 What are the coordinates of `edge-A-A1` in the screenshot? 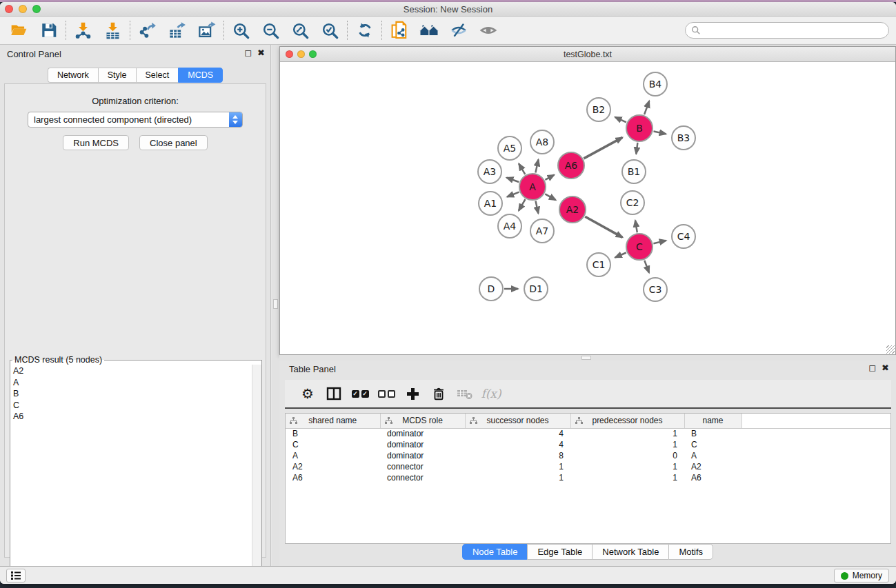 It's located at (513, 194).